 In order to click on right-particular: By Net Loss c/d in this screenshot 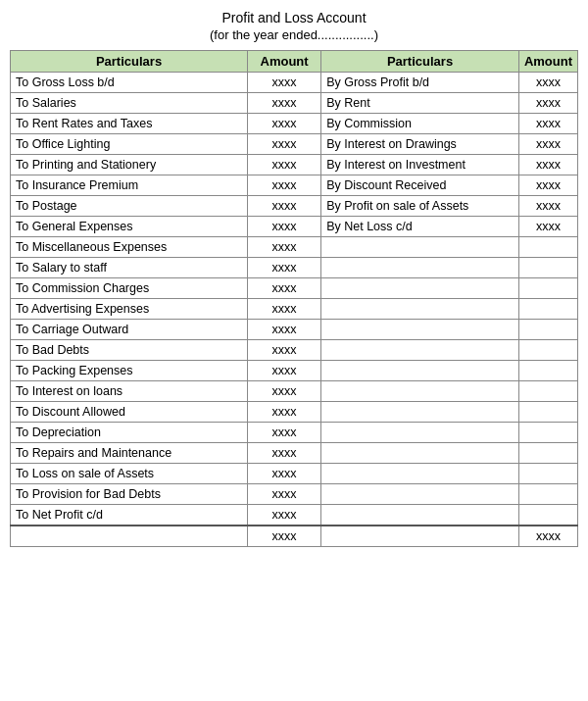, I will do `click(420, 227)`.